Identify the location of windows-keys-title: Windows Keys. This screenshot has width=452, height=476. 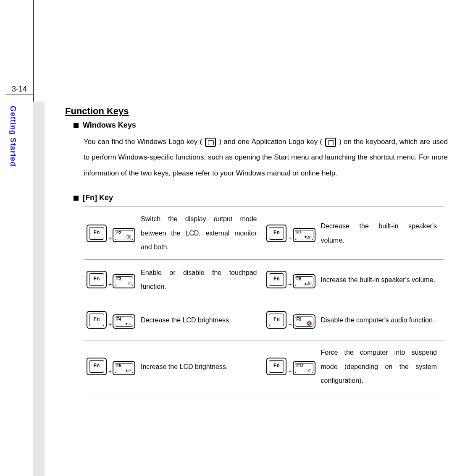
(109, 125).